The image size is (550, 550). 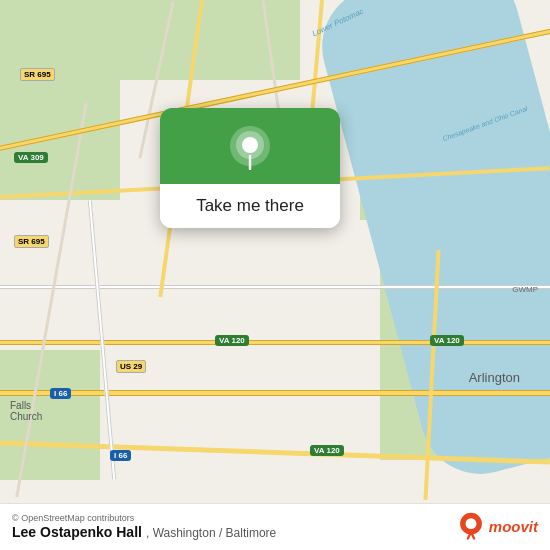 I want to click on shield-i66-1: I 66, so click(x=60, y=394).